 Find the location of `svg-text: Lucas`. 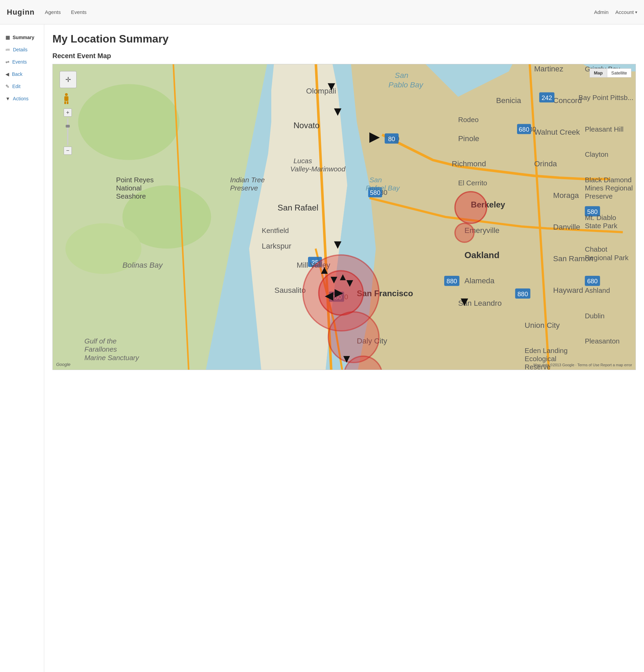

svg-text: Lucas is located at coordinates (303, 160).